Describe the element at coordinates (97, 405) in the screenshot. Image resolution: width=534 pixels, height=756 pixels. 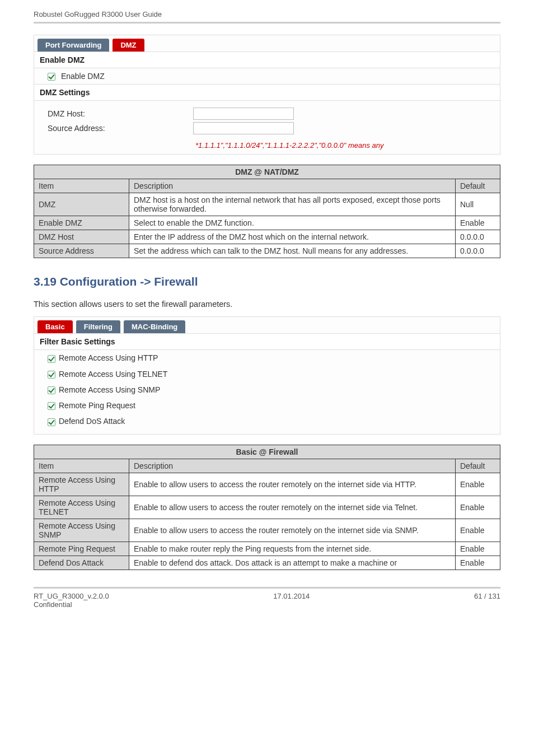
I see `checkbox-label: Remote Ping Request` at that location.